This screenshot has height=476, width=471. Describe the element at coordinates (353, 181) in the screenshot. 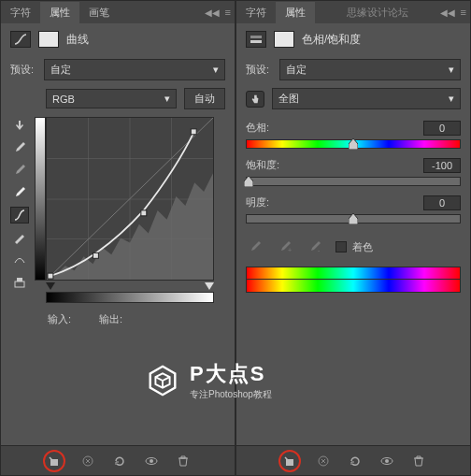

I see `saturation-slider` at that location.